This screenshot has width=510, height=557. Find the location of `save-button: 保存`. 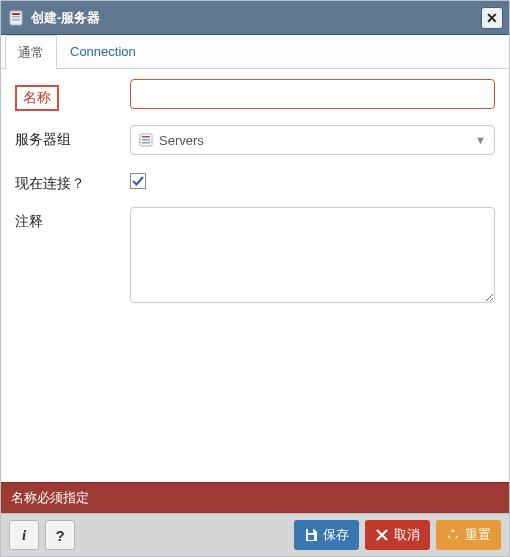

save-button: 保存 is located at coordinates (326, 535).